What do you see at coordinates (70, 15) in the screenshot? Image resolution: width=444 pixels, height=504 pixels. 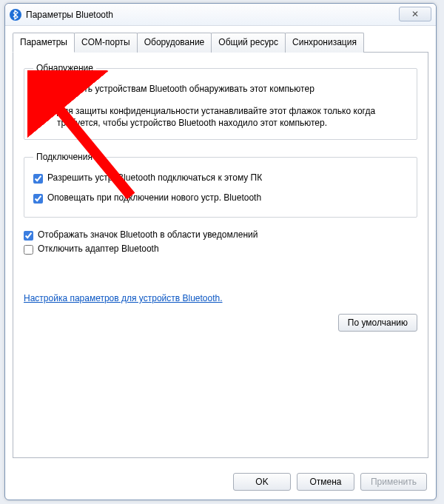 I see `window-title: Параметры Bluetooth` at bounding box center [70, 15].